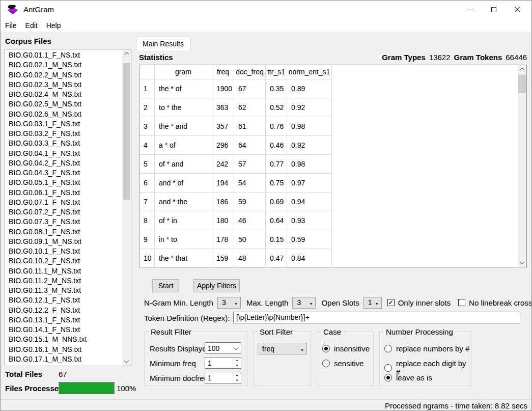 Image resolution: width=532 pixels, height=411 pixels. Describe the element at coordinates (64, 212) in the screenshot. I see `corpus-file-item: BIO.G0.07.2_F_NS.txt` at that location.